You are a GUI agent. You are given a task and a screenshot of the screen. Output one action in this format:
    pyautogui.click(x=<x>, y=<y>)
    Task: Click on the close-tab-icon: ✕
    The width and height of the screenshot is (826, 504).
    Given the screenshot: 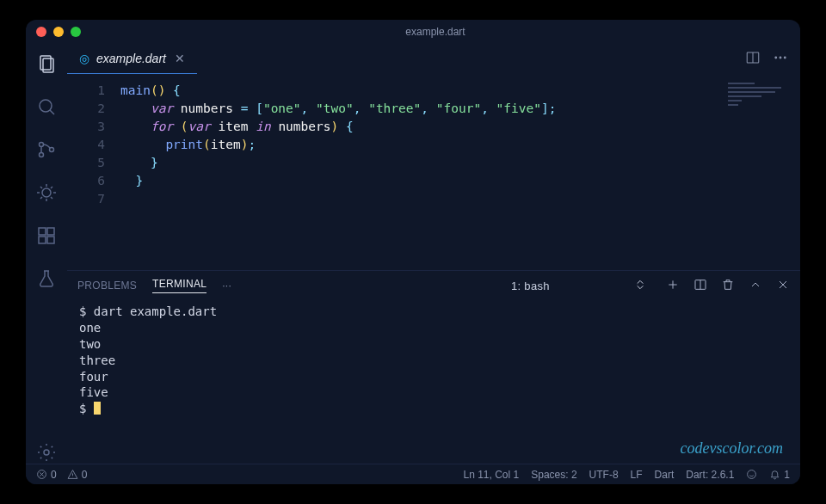 What is the action you would take?
    pyautogui.click(x=180, y=58)
    